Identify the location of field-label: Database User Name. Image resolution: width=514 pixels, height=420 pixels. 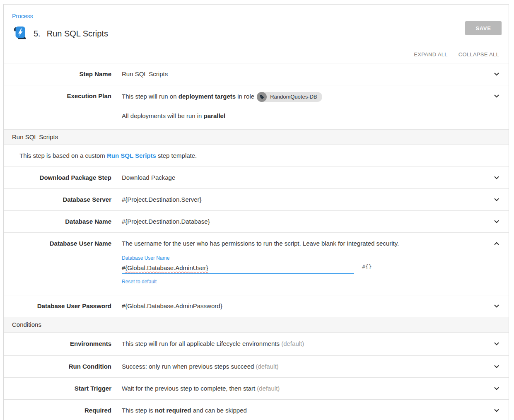
(238, 258).